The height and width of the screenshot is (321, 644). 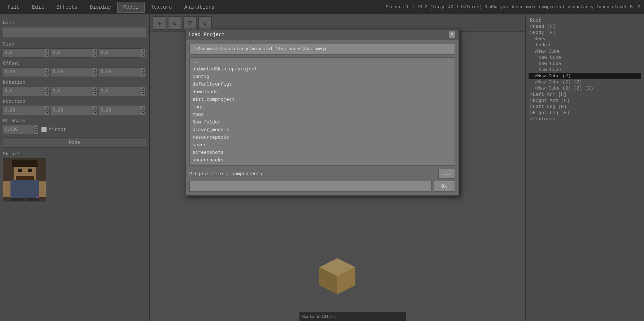 I want to click on file-item: .., so click(x=322, y=61).